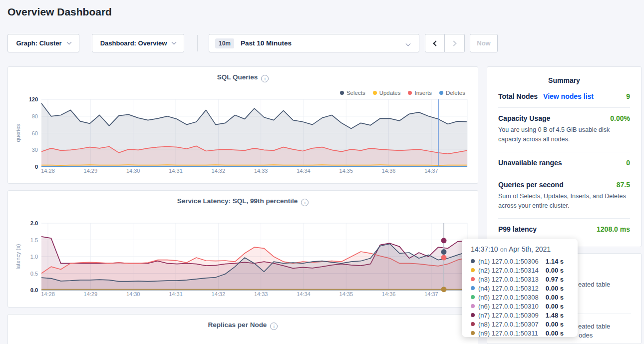 The image size is (644, 344). I want to click on event-row-fragment: odes, so click(586, 336).